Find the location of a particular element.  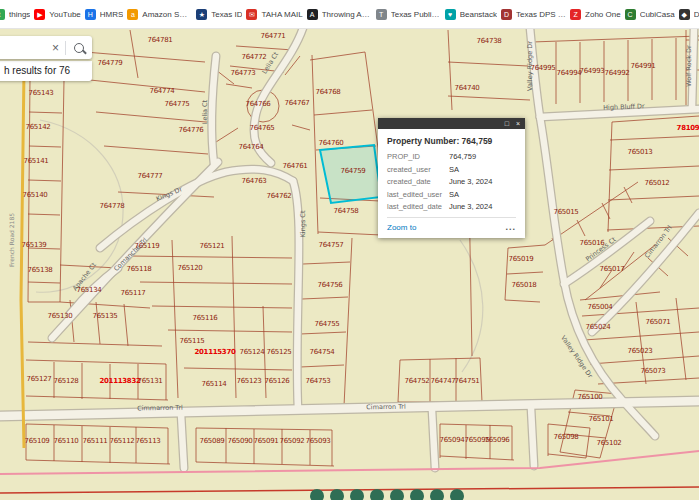

bookmark-label: Amazon Smile is located at coordinates (167, 14).